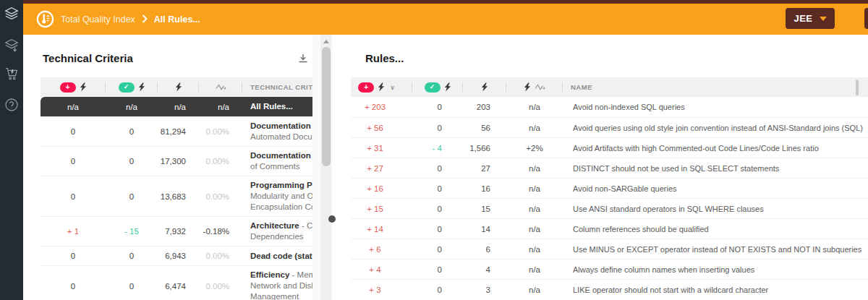 Image resolution: width=868 pixels, height=300 pixels. Describe the element at coordinates (12, 105) in the screenshot. I see `help-icon` at that location.